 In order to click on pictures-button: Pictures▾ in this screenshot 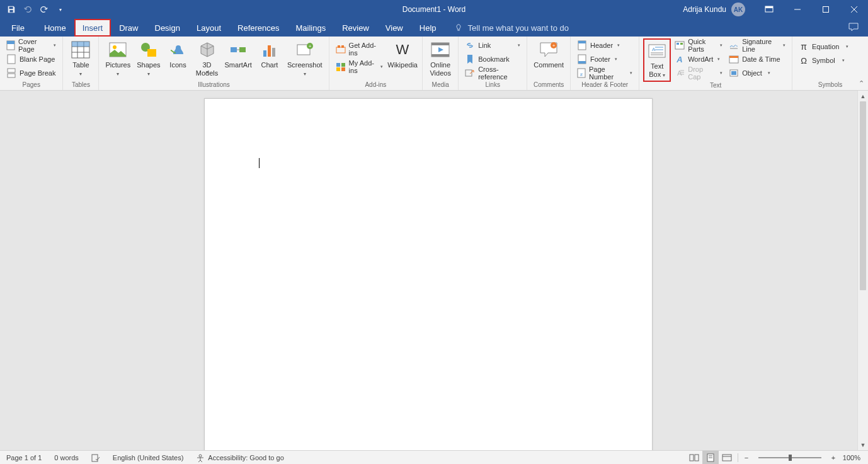, I will do `click(118, 59)`.